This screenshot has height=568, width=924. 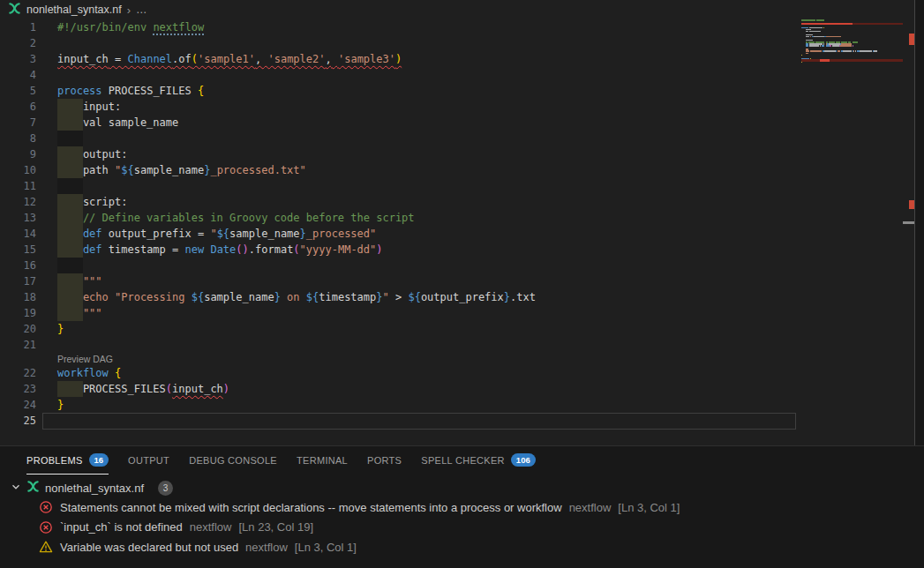 I want to click on breadcrumb: nonlethal_syntax.nf › …, so click(x=462, y=10).